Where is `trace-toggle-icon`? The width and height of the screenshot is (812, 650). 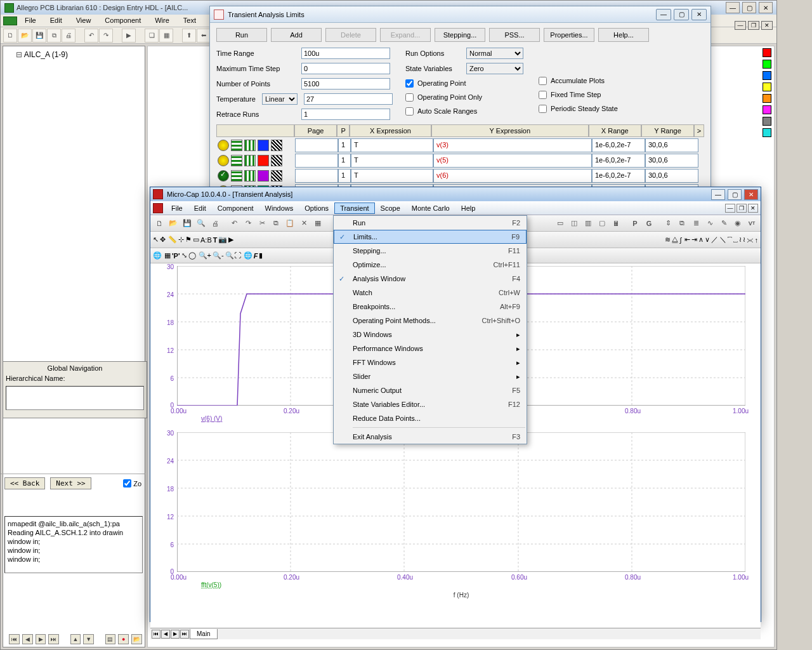 trace-toggle-icon is located at coordinates (223, 161).